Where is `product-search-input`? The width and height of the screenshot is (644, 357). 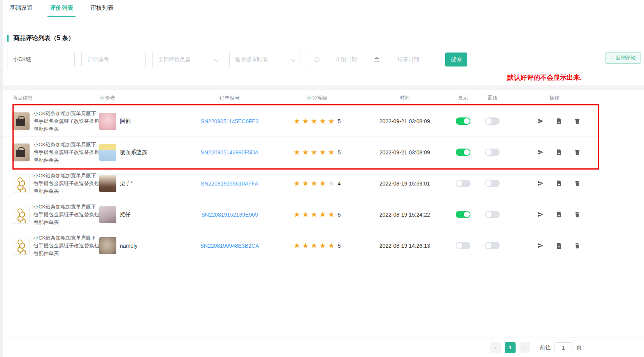 product-search-input is located at coordinates (41, 60).